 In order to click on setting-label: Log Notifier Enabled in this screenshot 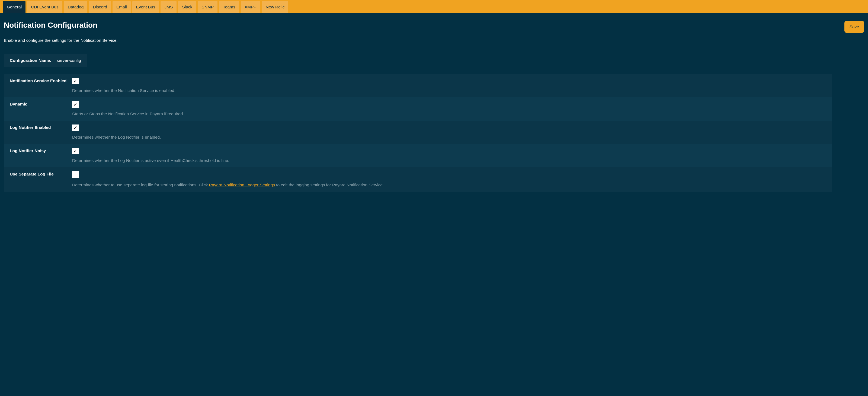, I will do `click(41, 127)`.